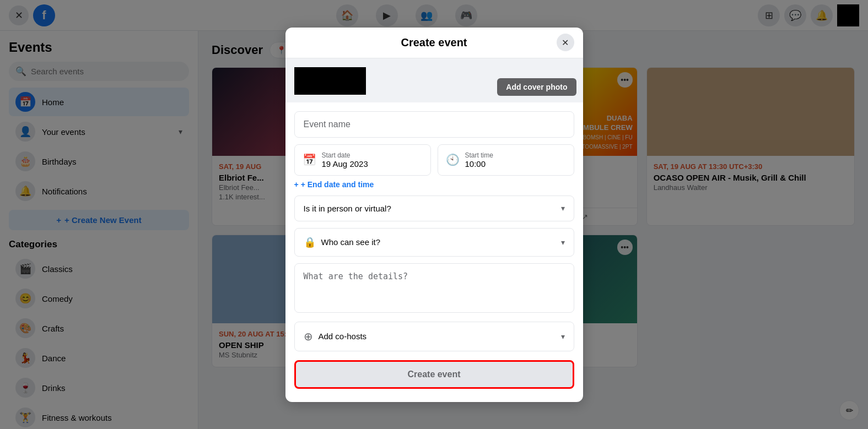  I want to click on details-textarea, so click(434, 288).